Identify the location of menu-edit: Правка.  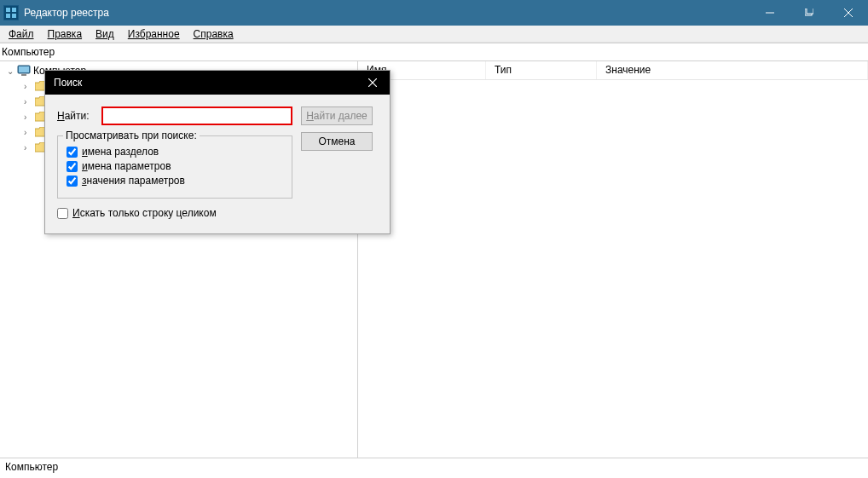
(65, 34).